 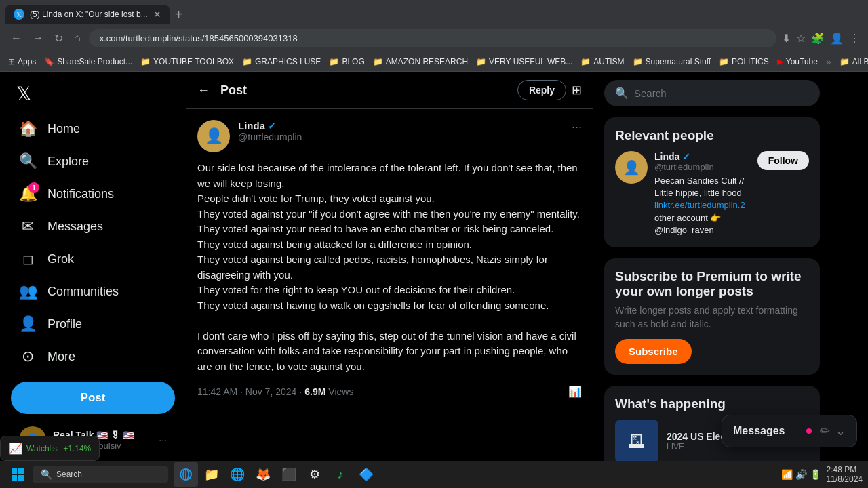 What do you see at coordinates (93, 194) in the screenshot?
I see `sidebar-item-notifications: 🔔 1 Notifications` at bounding box center [93, 194].